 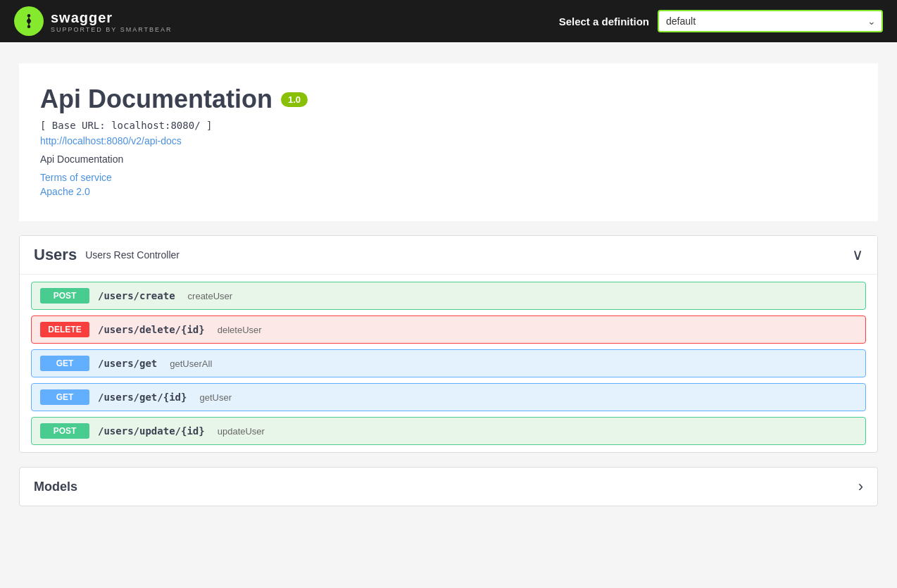 I want to click on endpoint-row: GET /users/get/{id} getUser, so click(x=448, y=397).